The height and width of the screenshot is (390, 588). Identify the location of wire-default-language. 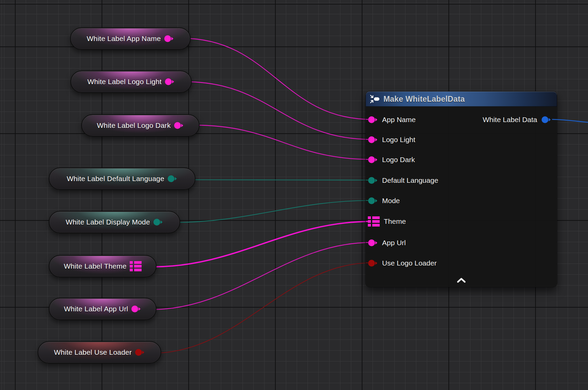
(280, 180).